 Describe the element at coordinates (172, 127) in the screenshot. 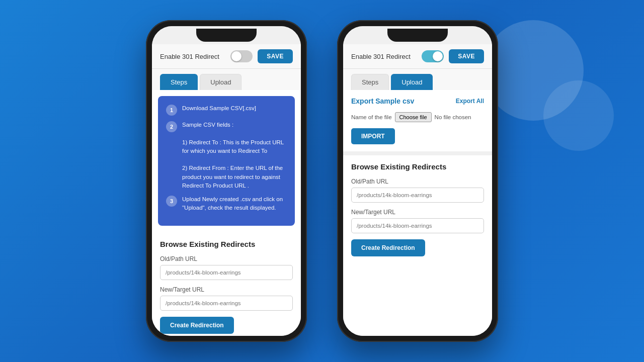

I see `step-num-2: 2` at that location.